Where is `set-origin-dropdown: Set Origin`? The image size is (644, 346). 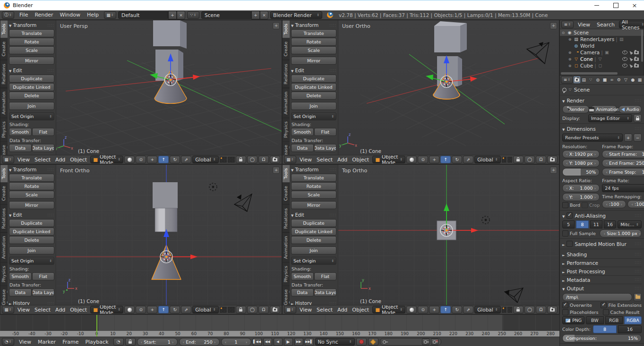
set-origin-dropdown: Set Origin is located at coordinates (32, 261).